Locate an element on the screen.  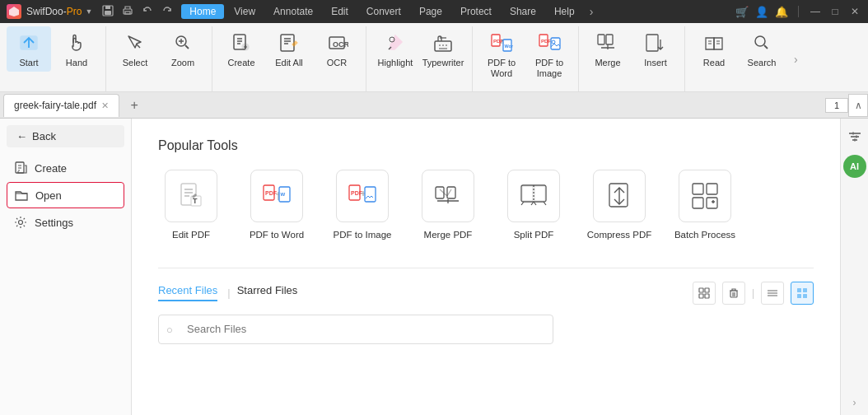
menu-protect: Protect is located at coordinates (476, 12).